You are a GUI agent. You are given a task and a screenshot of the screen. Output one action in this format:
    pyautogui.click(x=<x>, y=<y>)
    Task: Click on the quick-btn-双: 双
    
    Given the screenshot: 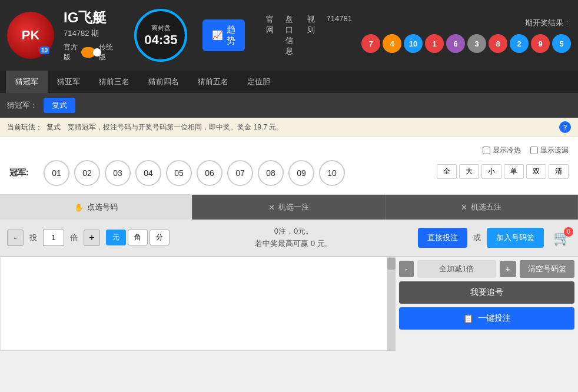 What is the action you would take?
    pyautogui.click(x=536, y=172)
    